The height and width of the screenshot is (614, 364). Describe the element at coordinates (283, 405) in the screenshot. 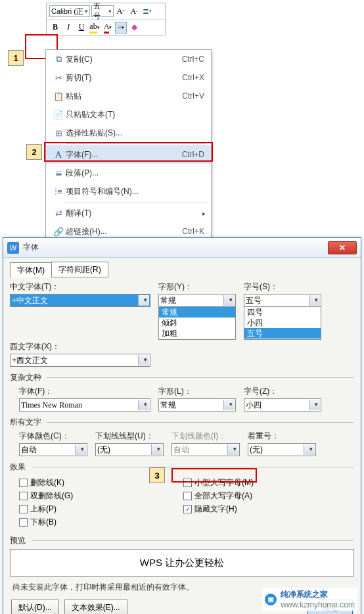

I see `c-size-combo: 小四` at that location.